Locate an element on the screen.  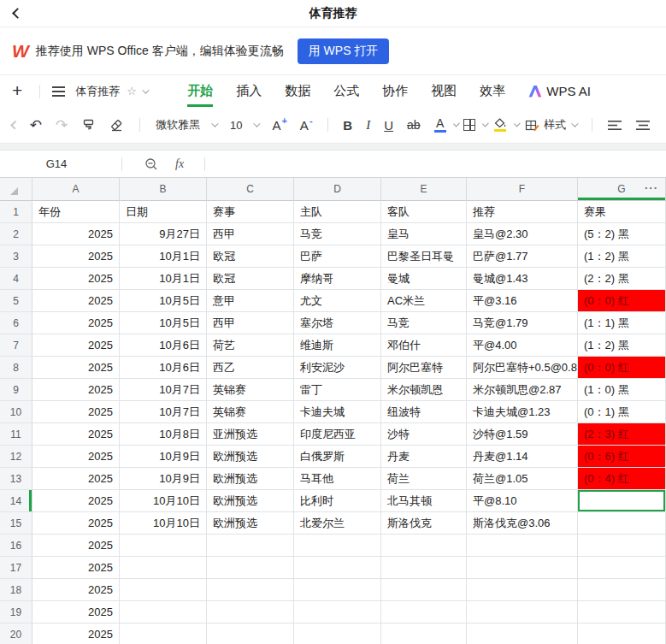
cell-F8: 阿尔巴塞特+0.5@0.8 is located at coordinates (522, 368).